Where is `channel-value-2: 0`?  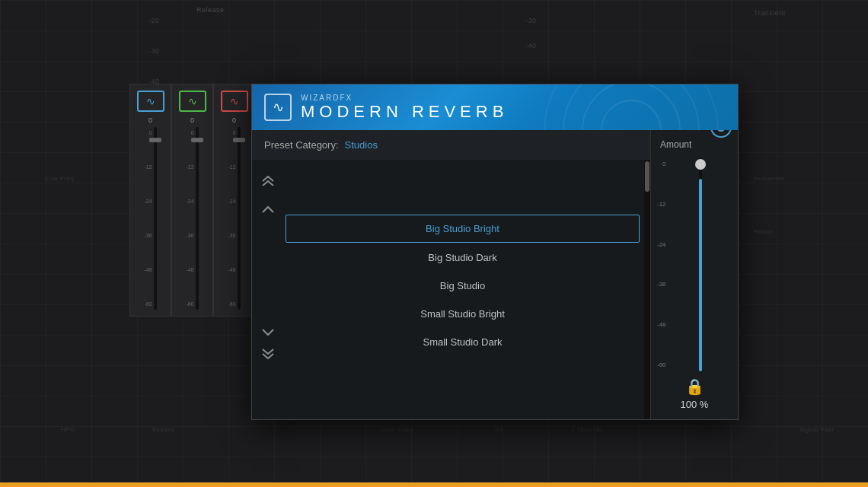
channel-value-2: 0 is located at coordinates (192, 120).